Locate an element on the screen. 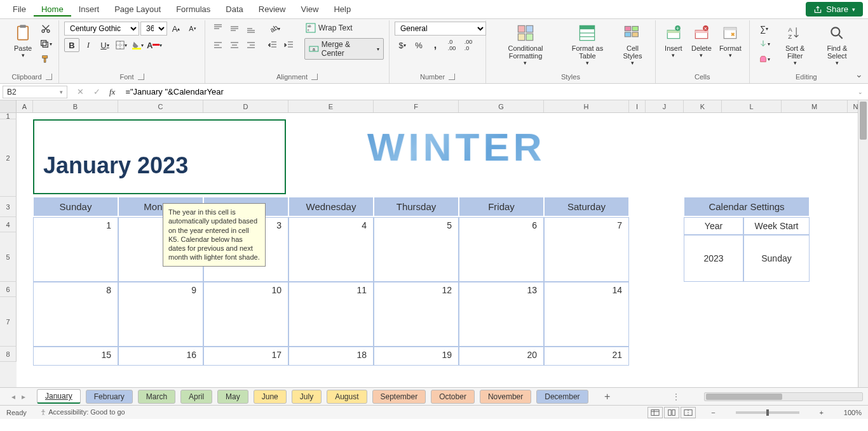 The image size is (868, 431). day-cell: 6 is located at coordinates (501, 249).